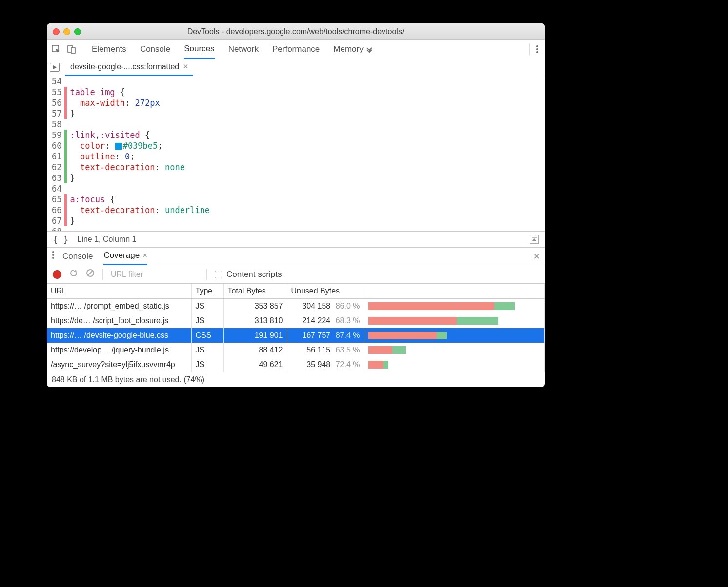  What do you see at coordinates (243, 50) in the screenshot?
I see `tab-network: Network` at bounding box center [243, 50].